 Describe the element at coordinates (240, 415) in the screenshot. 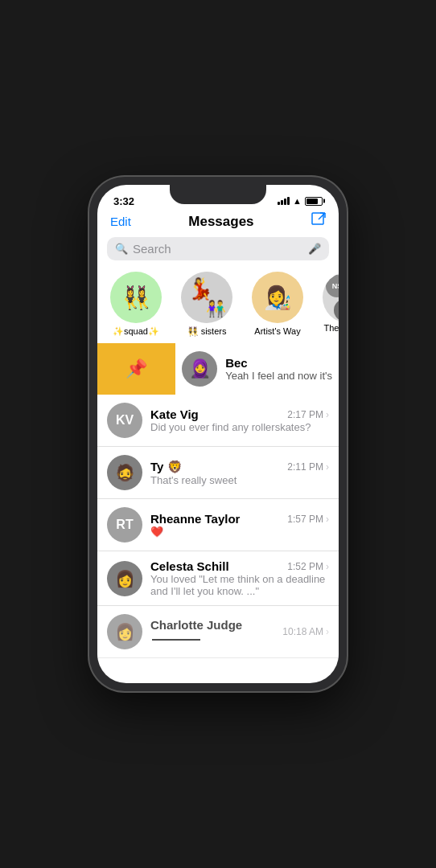

I see `kate-vig-top: Kate Vig 2:17 PM ›` at that location.